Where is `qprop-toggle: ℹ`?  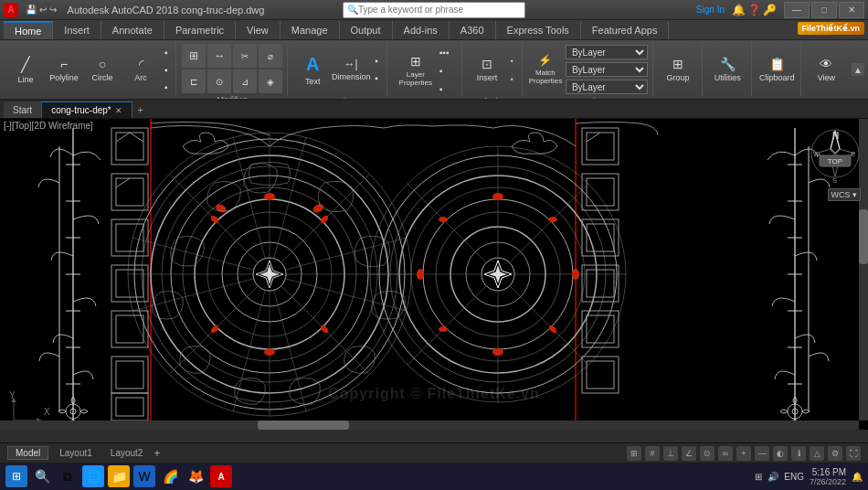 qprop-toggle: ℹ is located at coordinates (799, 453).